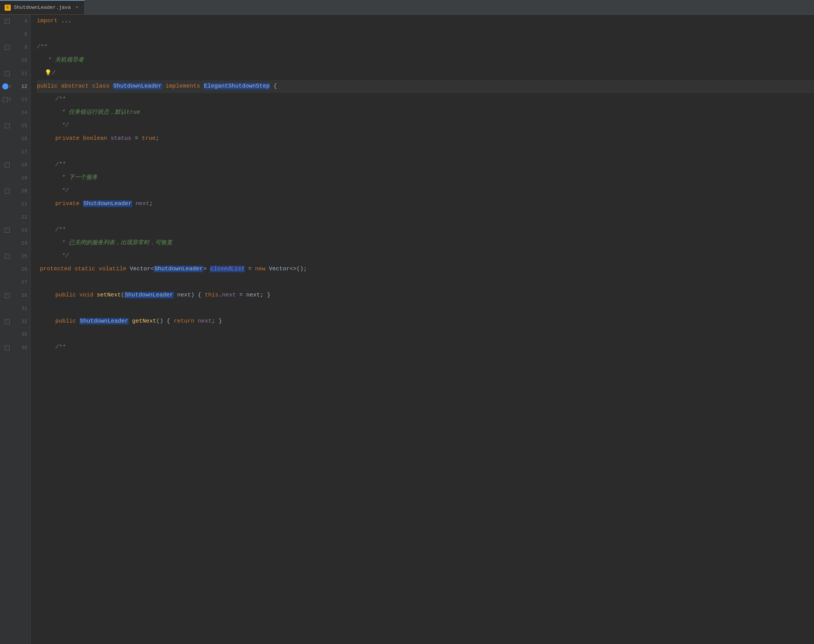 The image size is (814, 644). Describe the element at coordinates (26, 34) in the screenshot. I see `line-num-8: 8` at that location.